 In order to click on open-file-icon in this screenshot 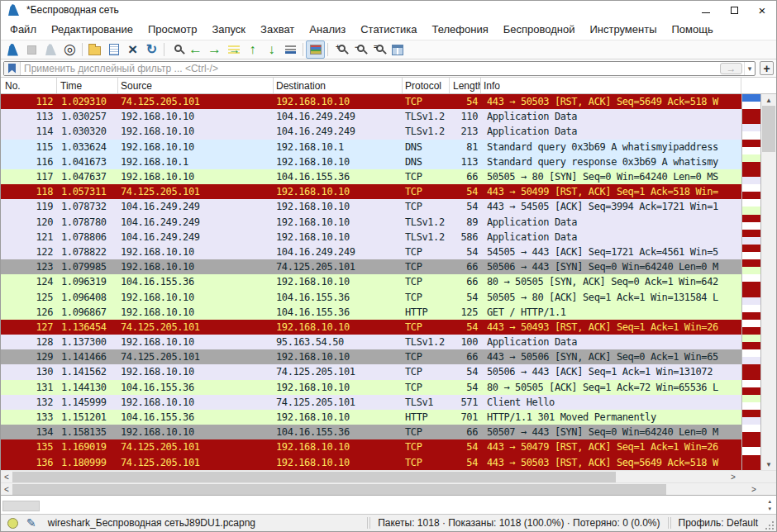, I will do `click(94, 50)`.